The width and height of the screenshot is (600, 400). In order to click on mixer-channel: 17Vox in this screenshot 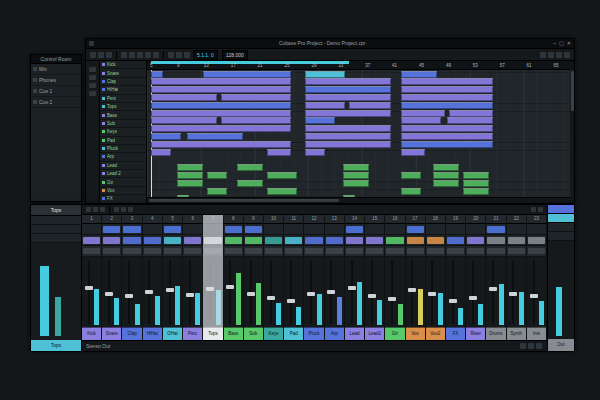, I will do `click(416, 278)`.